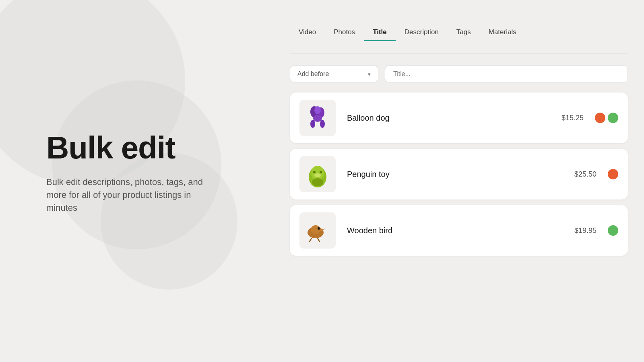 Image resolution: width=644 pixels, height=362 pixels. I want to click on toolbar: Add before ▾, so click(459, 74).